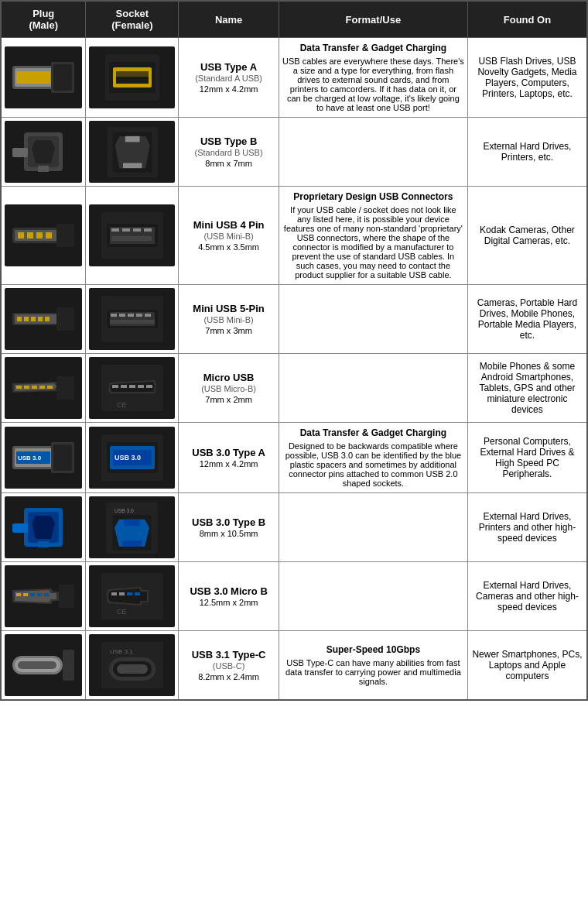 The height and width of the screenshot is (899, 588). Describe the element at coordinates (373, 84) in the screenshot. I see `format-desc-usb-type-a: USB cables are everywhere these days. Th…` at that location.